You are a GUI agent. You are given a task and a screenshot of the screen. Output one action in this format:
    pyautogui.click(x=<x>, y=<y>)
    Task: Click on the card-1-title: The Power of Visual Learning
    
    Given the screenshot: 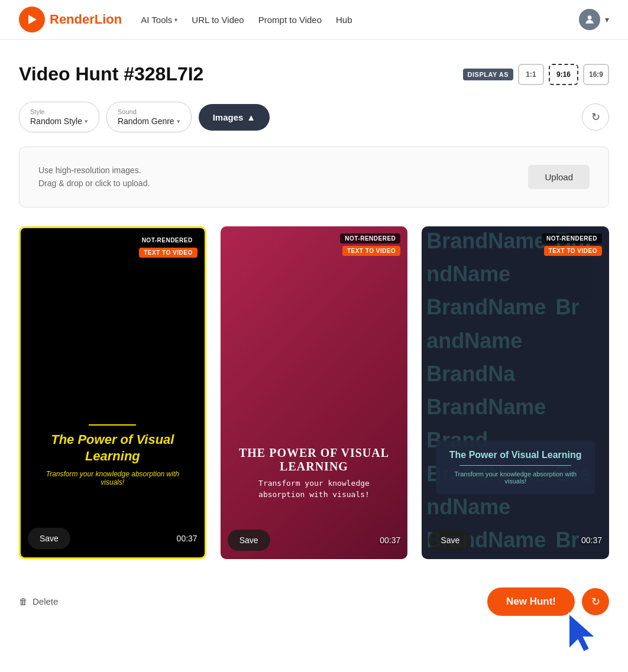 What is the action you would take?
    pyautogui.click(x=112, y=448)
    